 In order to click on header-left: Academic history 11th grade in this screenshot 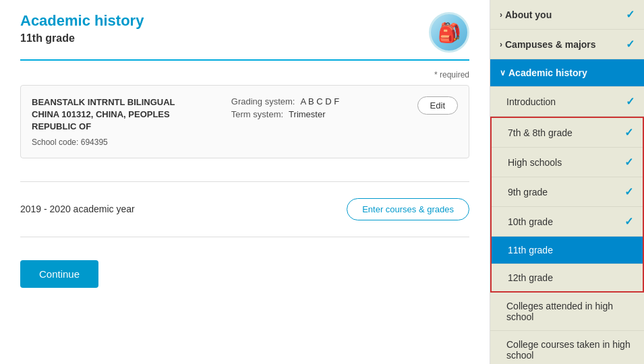, I will do `click(82, 28)`.